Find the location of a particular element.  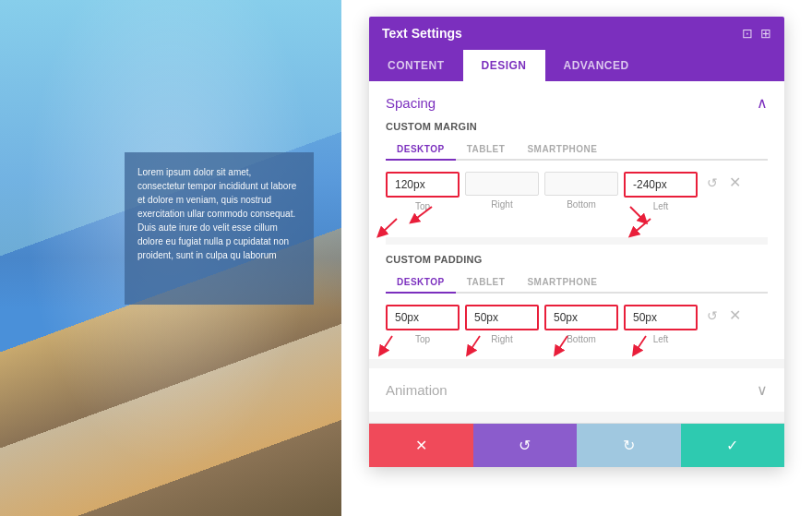

padding-reset-button: ↺ is located at coordinates (712, 316).